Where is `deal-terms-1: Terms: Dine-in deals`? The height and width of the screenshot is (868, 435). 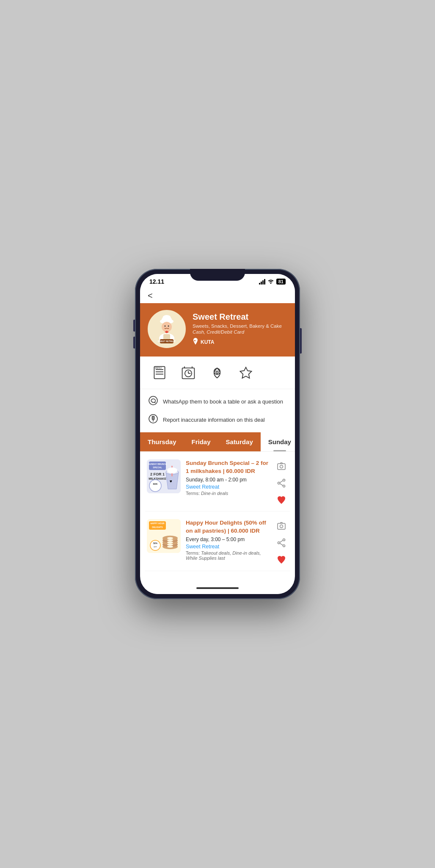
deal-terms-1: Terms: Dine-in deals is located at coordinates (228, 493).